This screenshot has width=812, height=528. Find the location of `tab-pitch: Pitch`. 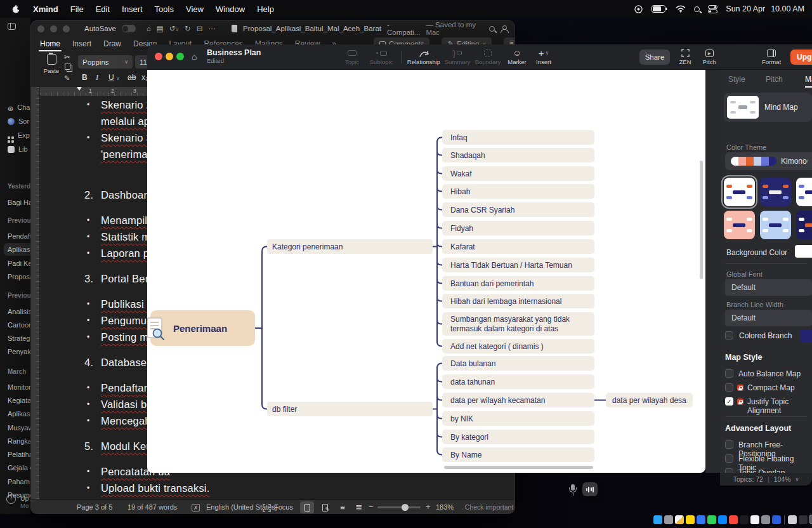

tab-pitch: Pitch is located at coordinates (774, 79).